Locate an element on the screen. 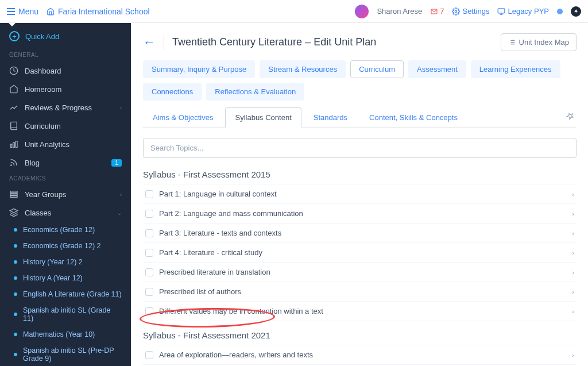 Image resolution: width=588 pixels, height=366 pixels. topic-row: Part 3: Literature - texts and contexts› is located at coordinates (359, 233).